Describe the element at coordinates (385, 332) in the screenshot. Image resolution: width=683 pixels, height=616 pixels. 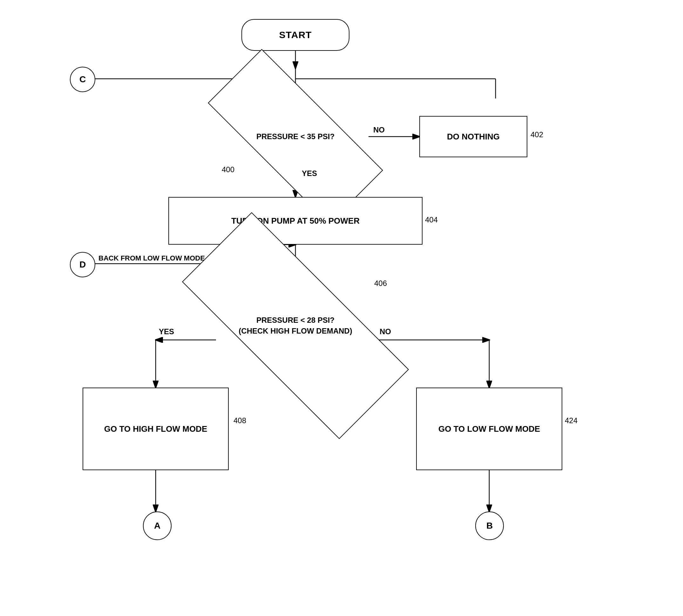
I see `no2-label: NO` at that location.